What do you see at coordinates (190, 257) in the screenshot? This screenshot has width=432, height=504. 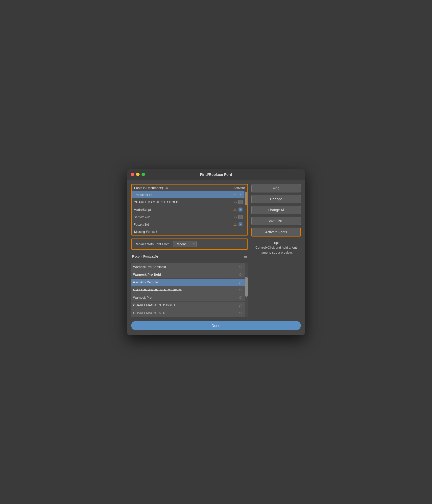 I see `recent-fonts-header: Recent Fonts:(10) ☰` at bounding box center [190, 257].